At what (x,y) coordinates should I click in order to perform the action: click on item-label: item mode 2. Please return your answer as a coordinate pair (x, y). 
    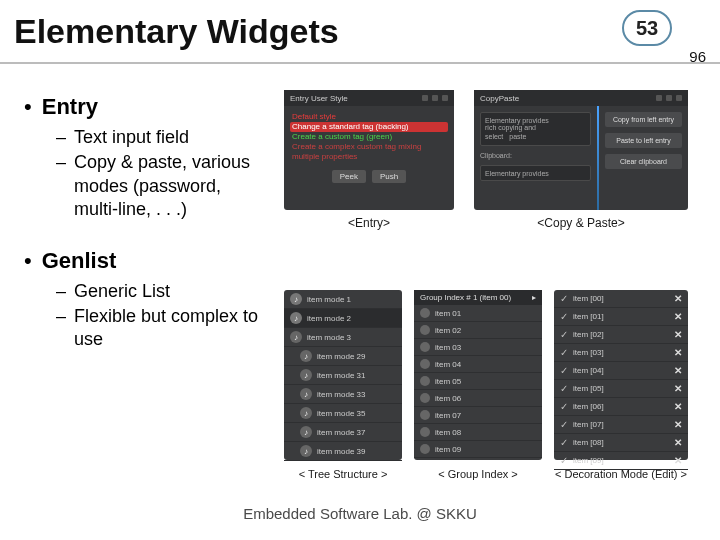
    Looking at the image, I should click on (329, 318).